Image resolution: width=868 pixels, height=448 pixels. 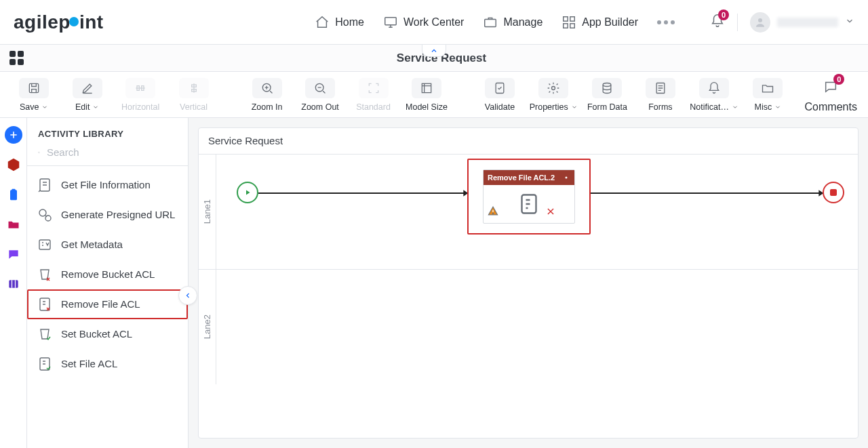 What do you see at coordinates (717, 22) in the screenshot?
I see `notifications-button: 0` at bounding box center [717, 22].